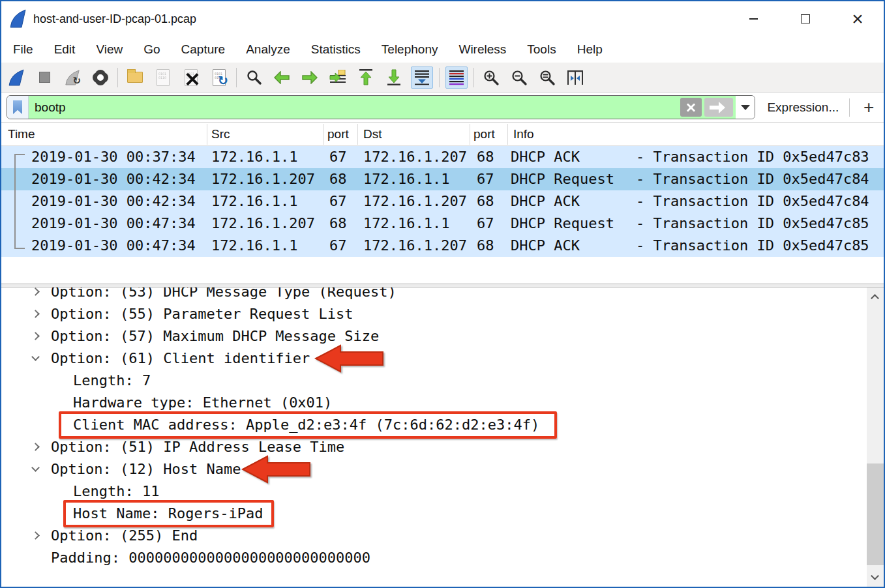 The height and width of the screenshot is (588, 885). I want to click on filter-clear-button, so click(691, 107).